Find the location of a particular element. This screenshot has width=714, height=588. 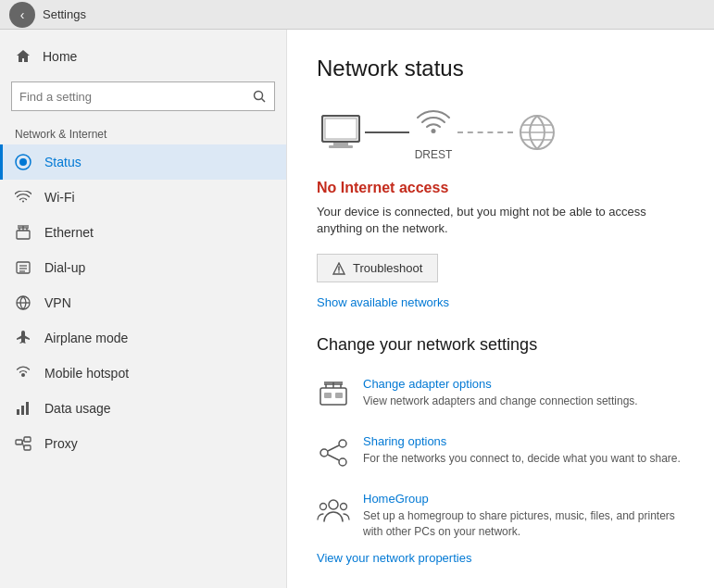

homegroup-title: HomeGroup is located at coordinates (524, 498).